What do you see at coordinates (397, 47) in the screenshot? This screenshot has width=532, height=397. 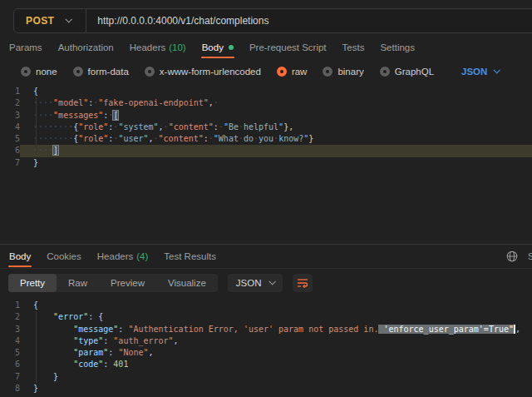 I see `tab-label: Settings` at bounding box center [397, 47].